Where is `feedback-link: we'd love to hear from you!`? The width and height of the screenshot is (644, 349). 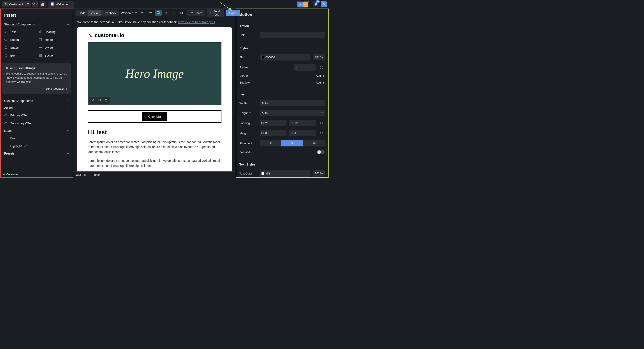
feedback-link: we'd love to hear from you! is located at coordinates (196, 22).